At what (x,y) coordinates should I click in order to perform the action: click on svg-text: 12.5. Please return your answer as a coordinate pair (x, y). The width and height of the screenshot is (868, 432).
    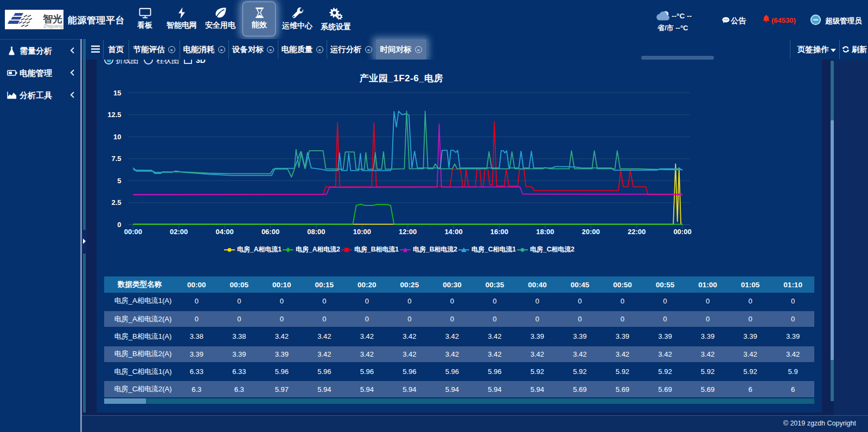
    Looking at the image, I should click on (114, 115).